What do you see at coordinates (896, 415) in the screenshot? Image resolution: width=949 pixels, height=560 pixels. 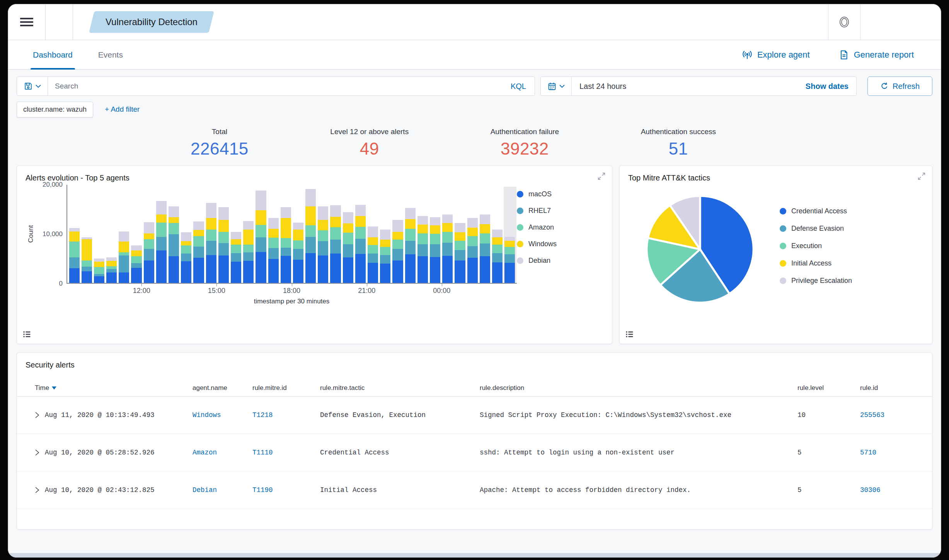 I see `cell-rule-id: 255563` at bounding box center [896, 415].